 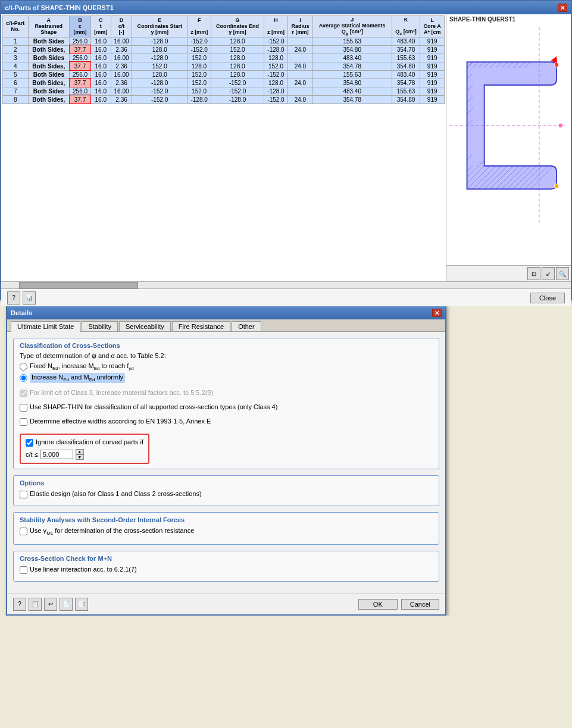 What do you see at coordinates (24, 532) in the screenshot?
I see `checkbox-gamma-m1-input` at bounding box center [24, 532].